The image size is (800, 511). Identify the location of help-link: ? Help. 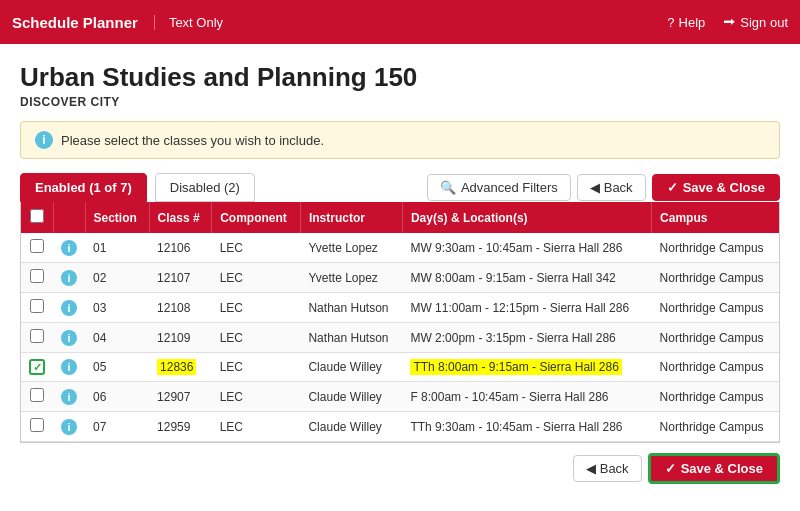
(686, 22).